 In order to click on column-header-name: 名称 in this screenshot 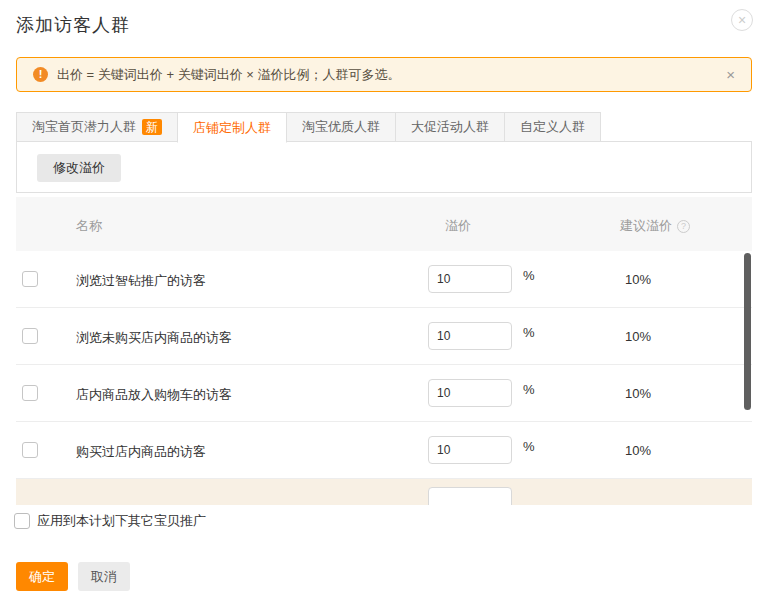, I will do `click(89, 226)`.